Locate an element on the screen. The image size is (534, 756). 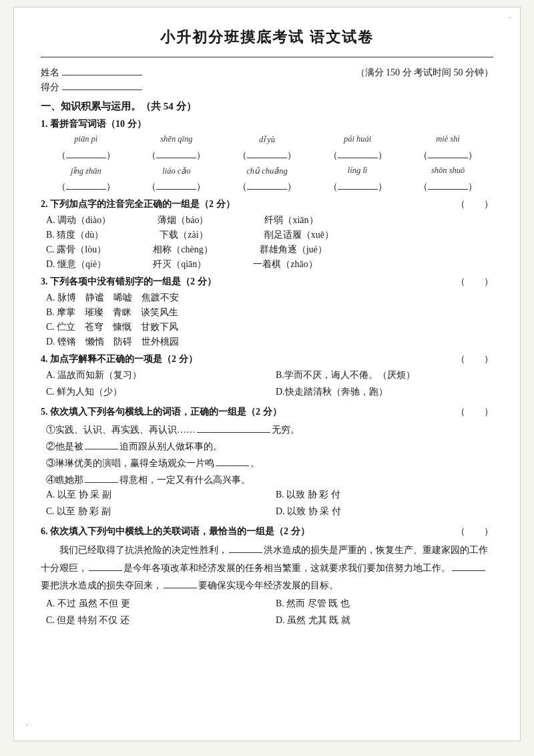
bracket-1-2: （） is located at coordinates (177, 154).